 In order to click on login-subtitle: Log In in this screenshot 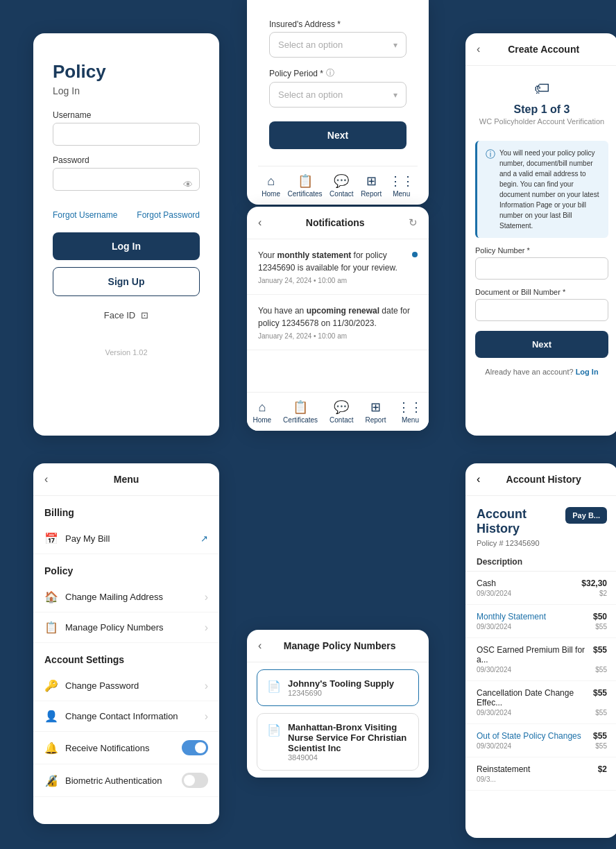, I will do `click(126, 91)`.